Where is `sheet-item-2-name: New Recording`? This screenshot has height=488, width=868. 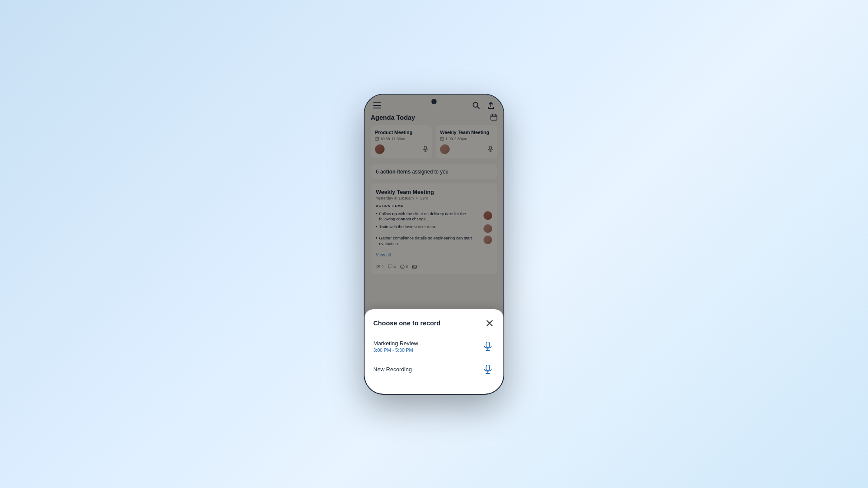 sheet-item-2-name: New Recording is located at coordinates (392, 370).